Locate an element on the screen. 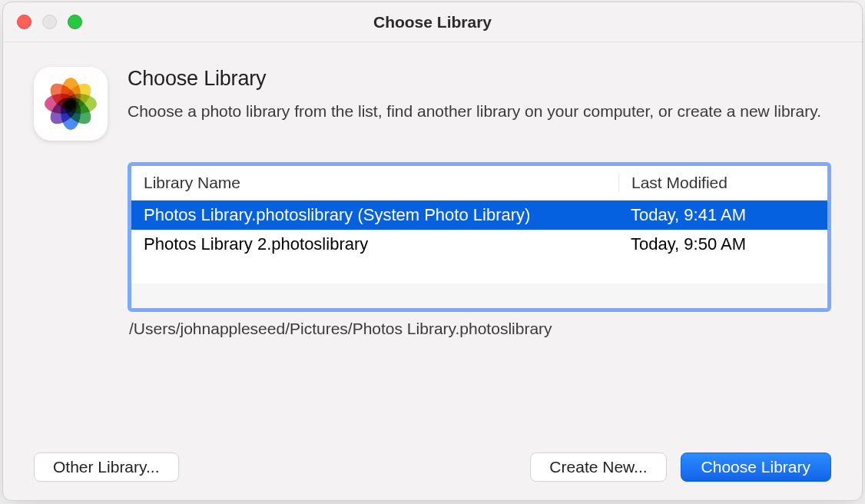 This screenshot has height=504, width=865. other-library-button: Other Library... is located at coordinates (106, 467).